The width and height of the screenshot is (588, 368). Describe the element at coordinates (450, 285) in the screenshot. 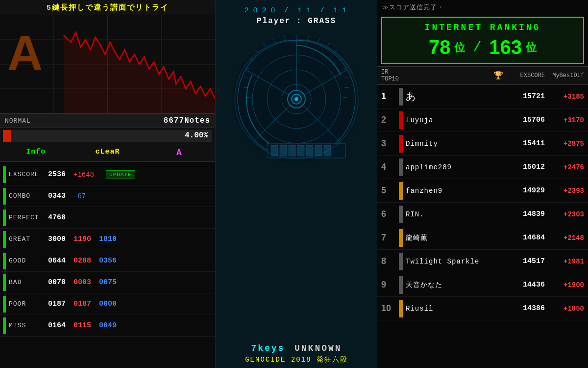

I see `rank-name-9: 天音かなた` at that location.